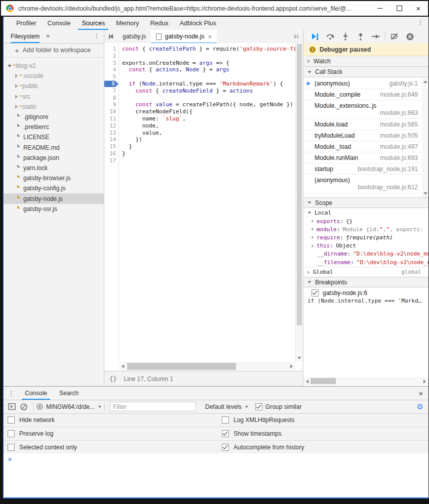 The width and height of the screenshot is (429, 504). What do you see at coordinates (420, 407) in the screenshot?
I see `console-settings-gear-icon: ⚙` at bounding box center [420, 407].